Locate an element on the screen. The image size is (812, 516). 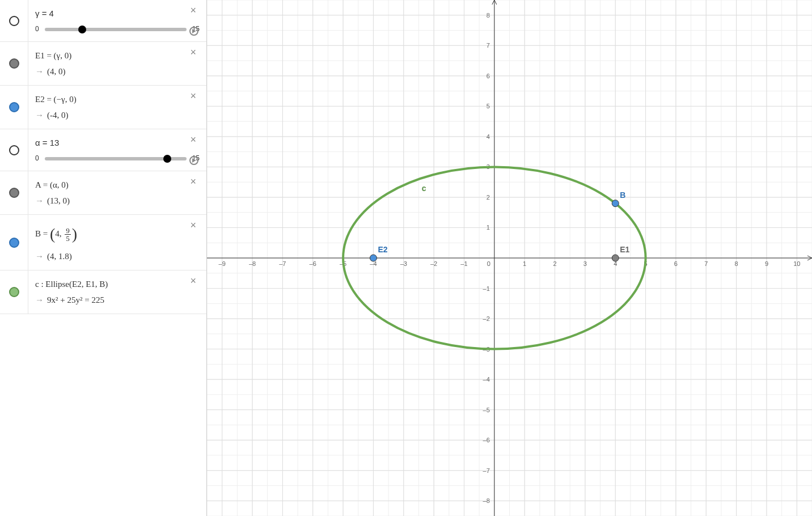
gamma-slider is located at coordinates (116, 29).